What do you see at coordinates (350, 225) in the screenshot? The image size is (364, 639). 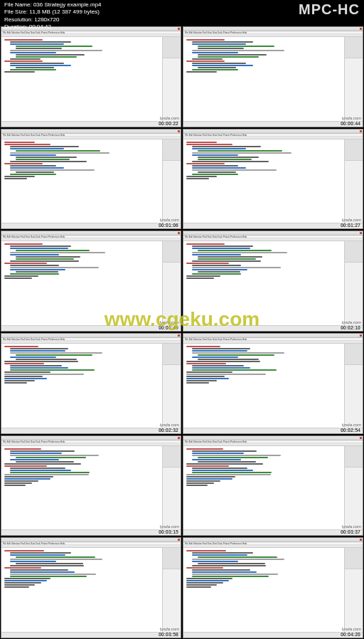 I see `thumbnail-timestamp: 00:01:27` at bounding box center [350, 225].